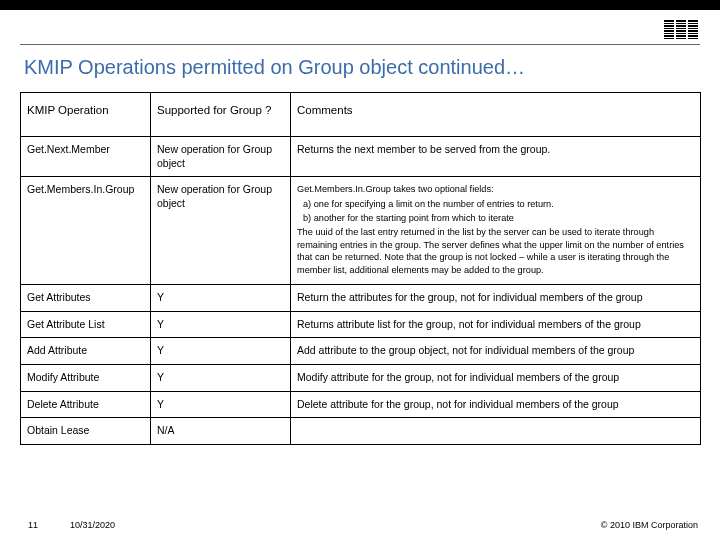 This screenshot has height=540, width=720. Describe the element at coordinates (361, 324) in the screenshot. I see `table-row: Get Attribute List Y Returns attribute l…` at that location.